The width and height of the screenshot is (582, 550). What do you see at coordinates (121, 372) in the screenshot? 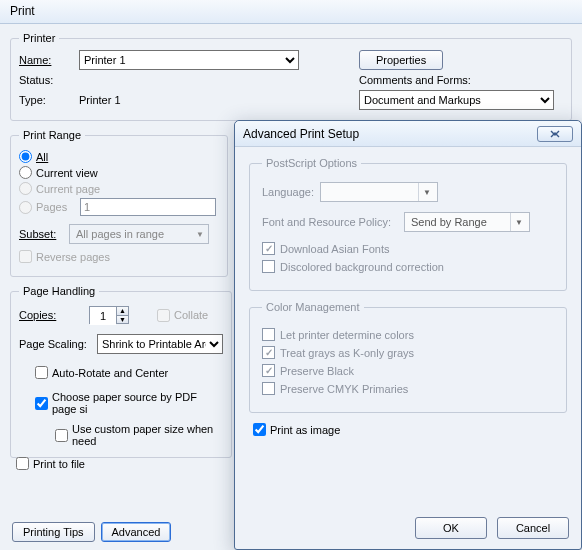
I see `page-handling-group: Page Handling Copies: ▲▼ Collate Page Sc…` at bounding box center [121, 372].